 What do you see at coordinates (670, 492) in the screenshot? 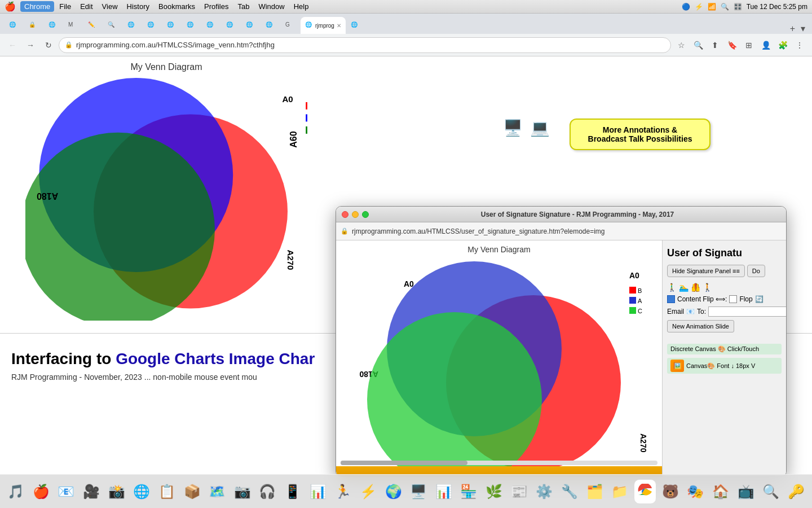
I see `dock-bear: 🐻` at bounding box center [670, 492].